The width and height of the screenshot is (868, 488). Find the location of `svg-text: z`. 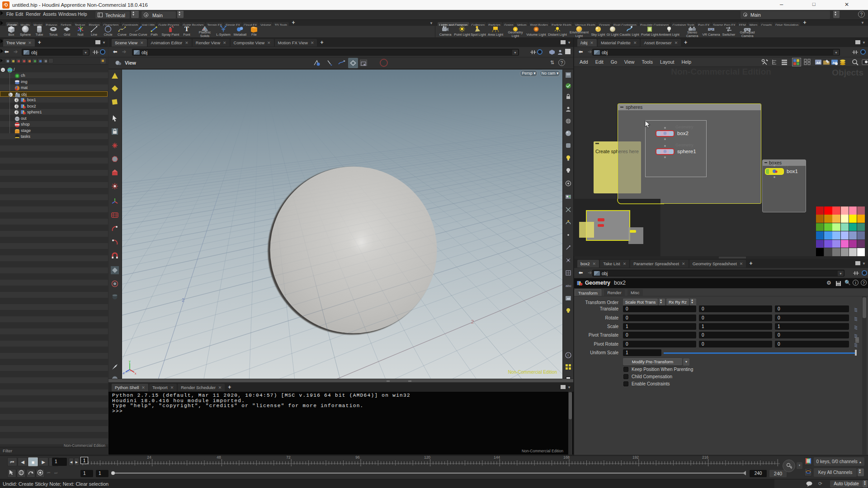

svg-text: z is located at coordinates (124, 373).